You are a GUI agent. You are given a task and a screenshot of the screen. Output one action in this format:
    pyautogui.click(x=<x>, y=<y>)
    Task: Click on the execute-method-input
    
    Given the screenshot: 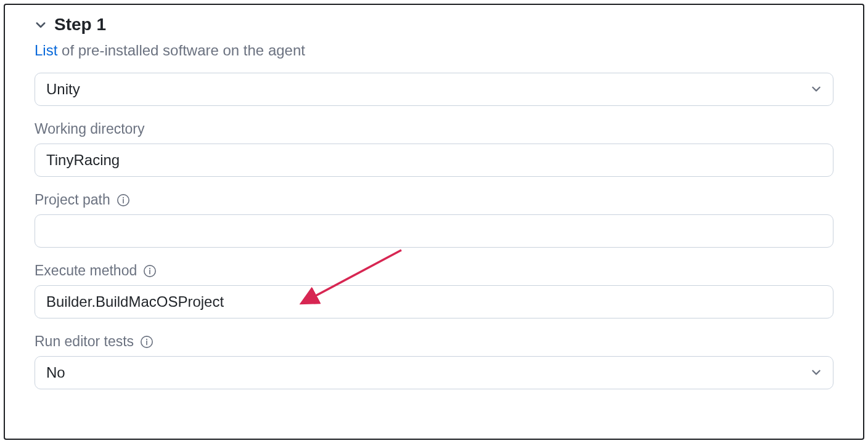 What is the action you would take?
    pyautogui.click(x=434, y=302)
    